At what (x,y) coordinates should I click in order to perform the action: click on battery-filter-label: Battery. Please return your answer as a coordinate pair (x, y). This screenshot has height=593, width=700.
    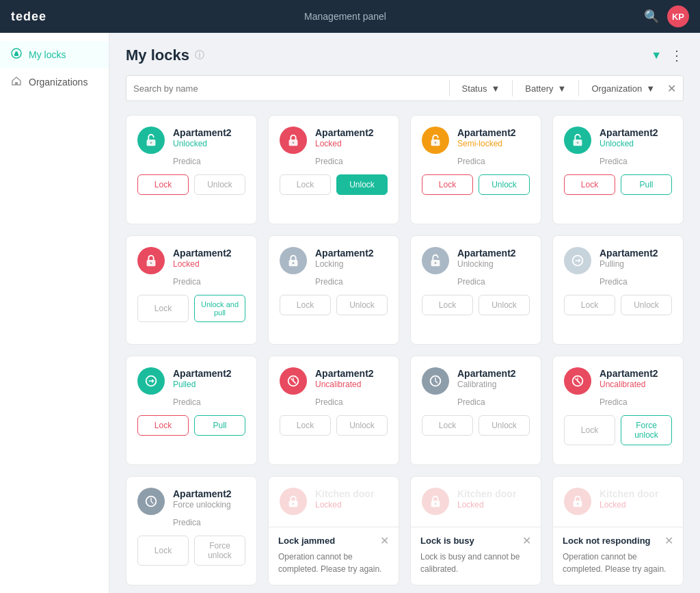
    Looking at the image, I should click on (539, 89).